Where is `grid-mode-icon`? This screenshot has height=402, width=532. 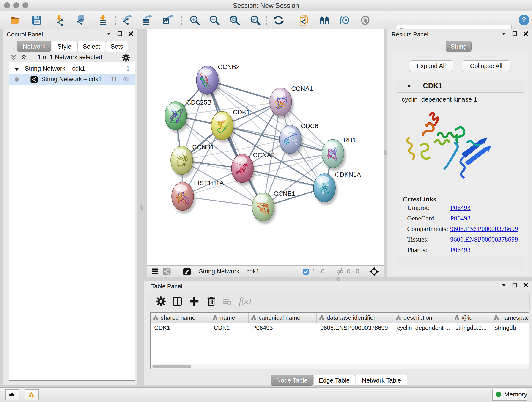 grid-mode-icon is located at coordinates (156, 272).